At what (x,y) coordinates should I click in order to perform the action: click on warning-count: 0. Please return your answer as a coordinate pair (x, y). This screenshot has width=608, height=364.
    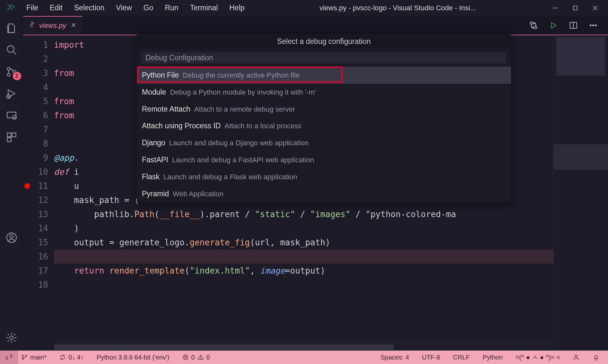
    Looking at the image, I should click on (208, 357).